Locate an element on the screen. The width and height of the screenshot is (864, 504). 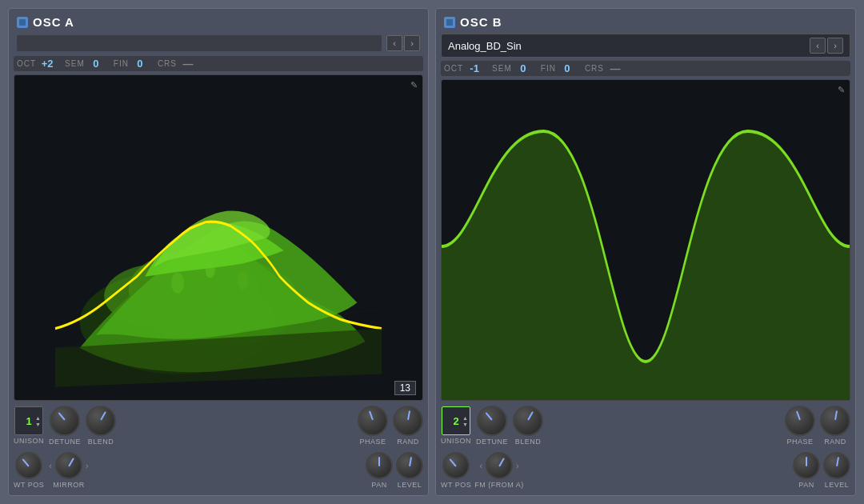
osc-a-frame-number: 13 is located at coordinates (405, 388).